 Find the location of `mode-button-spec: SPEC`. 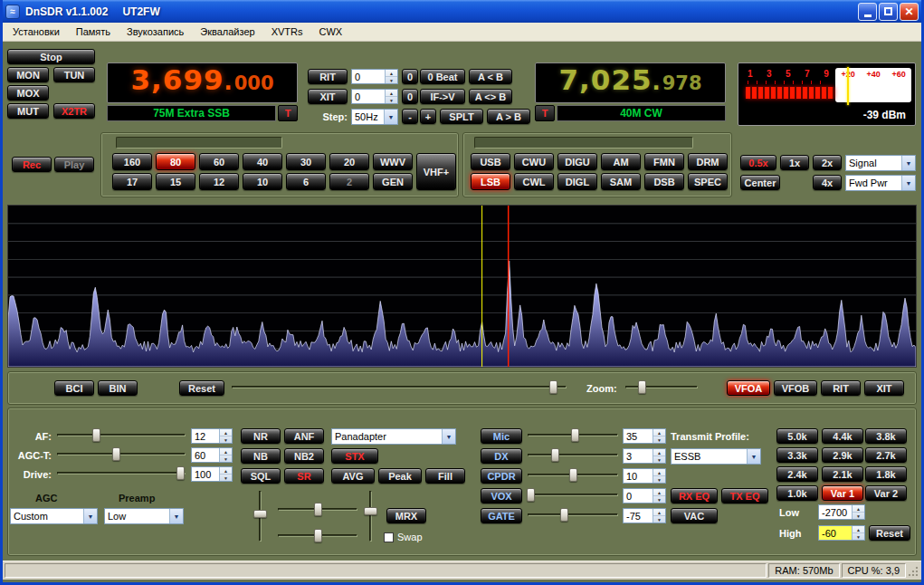

mode-button-spec: SPEC is located at coordinates (708, 181).